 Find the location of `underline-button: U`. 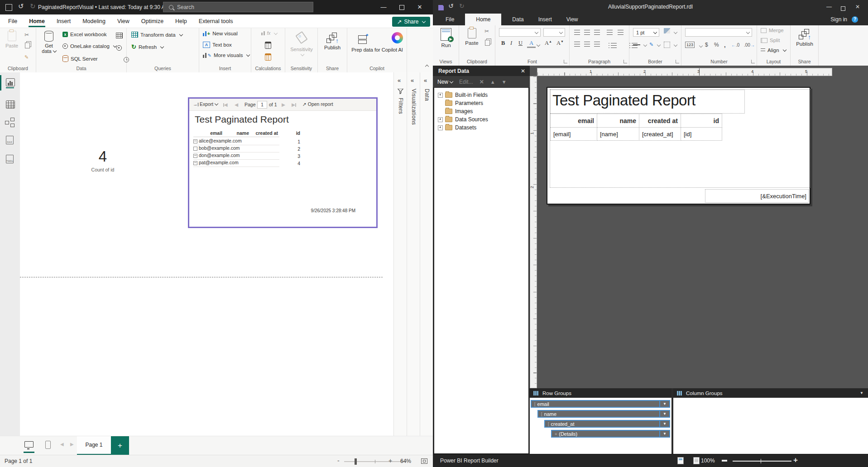

underline-button: U is located at coordinates (521, 43).